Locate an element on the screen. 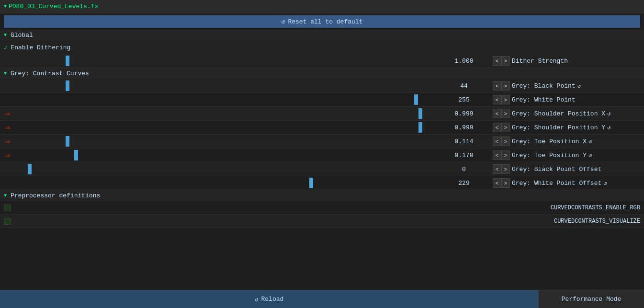  enable-dithering-row: ✓ Enable Dithering is located at coordinates (322, 47).